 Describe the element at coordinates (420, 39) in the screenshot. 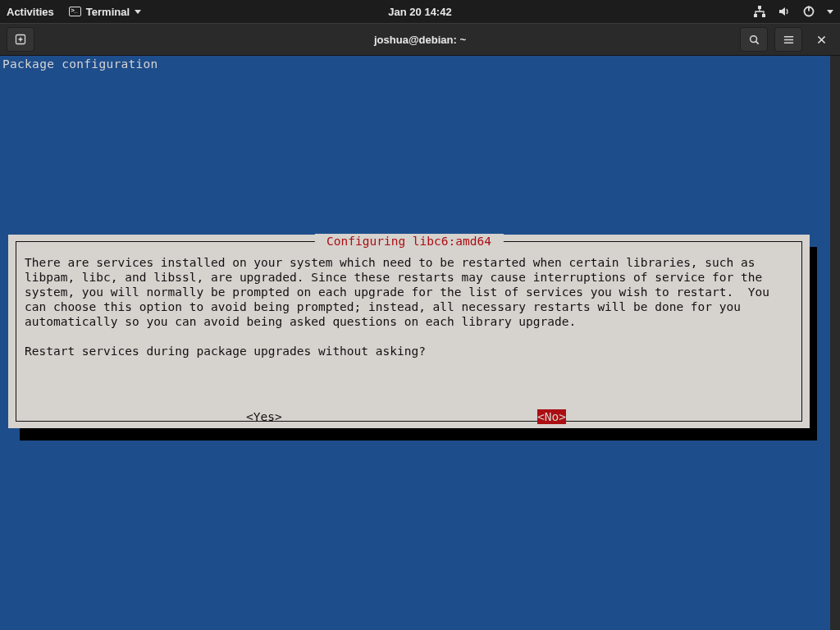

I see `window-title: joshua@debian: ~` at that location.